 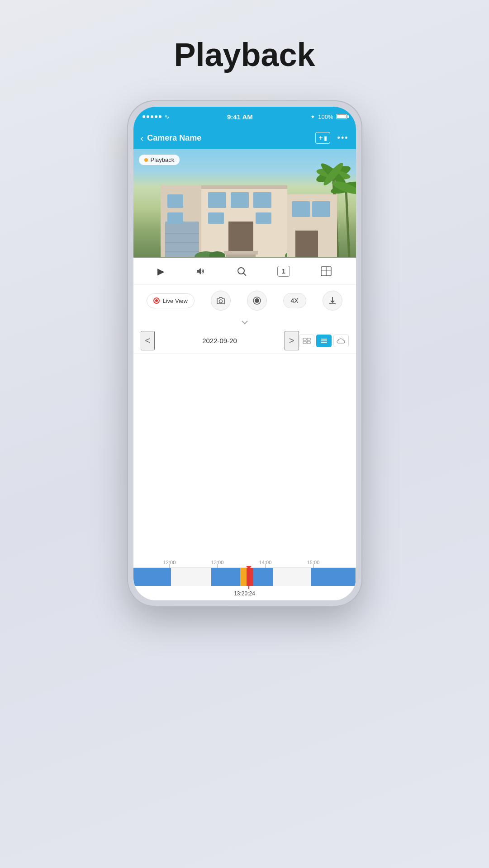 I want to click on action-bar: Live View 4X, so click(x=245, y=301).